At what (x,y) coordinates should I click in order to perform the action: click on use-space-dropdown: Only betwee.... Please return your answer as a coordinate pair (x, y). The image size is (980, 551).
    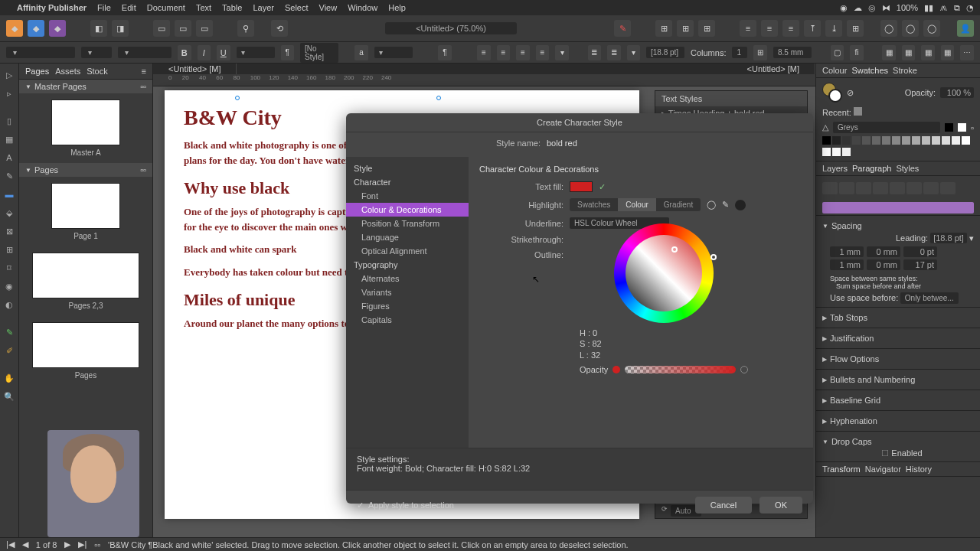
    Looking at the image, I should click on (929, 298).